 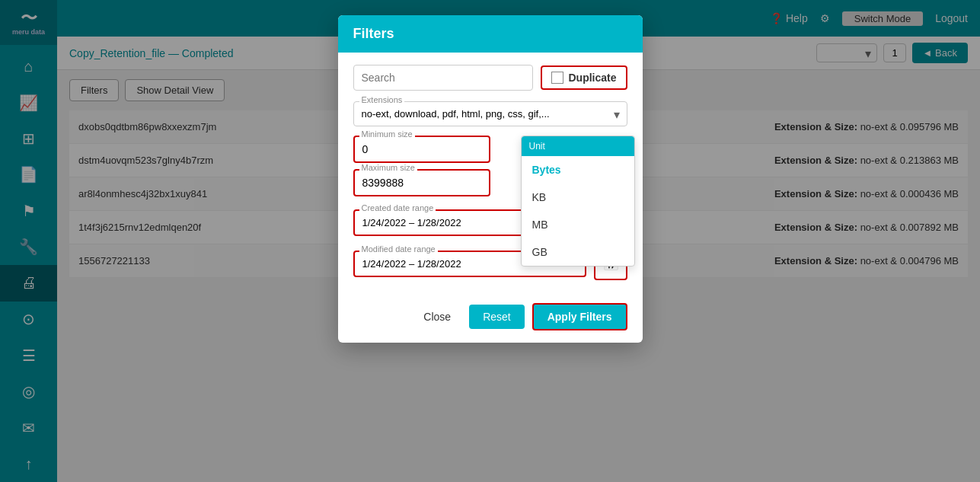 What do you see at coordinates (490, 34) in the screenshot?
I see `modal-header: Filters` at bounding box center [490, 34].